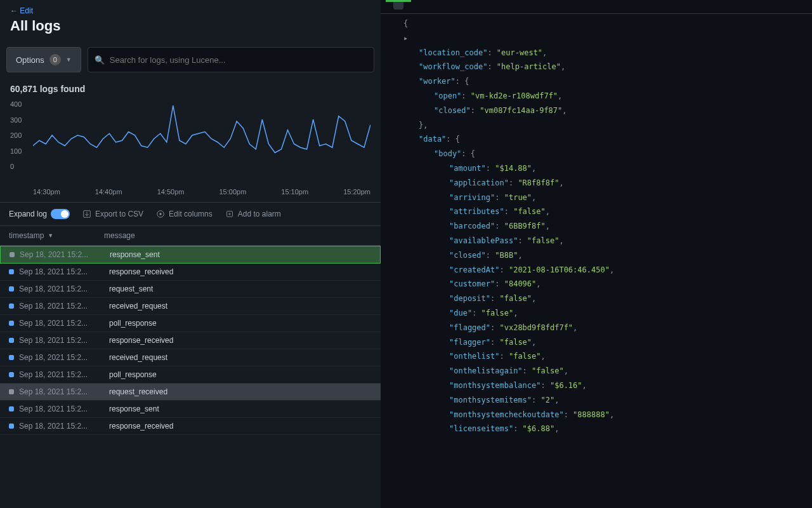 This screenshot has width=812, height=508. What do you see at coordinates (240, 255) in the screenshot?
I see `row-message: response_sent` at bounding box center [240, 255].